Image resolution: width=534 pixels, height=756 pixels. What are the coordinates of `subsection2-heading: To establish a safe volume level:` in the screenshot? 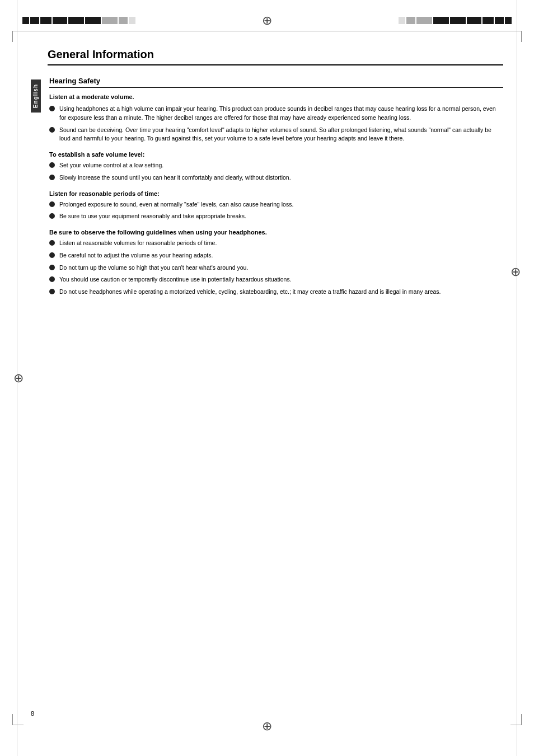 It's located at (277, 154).